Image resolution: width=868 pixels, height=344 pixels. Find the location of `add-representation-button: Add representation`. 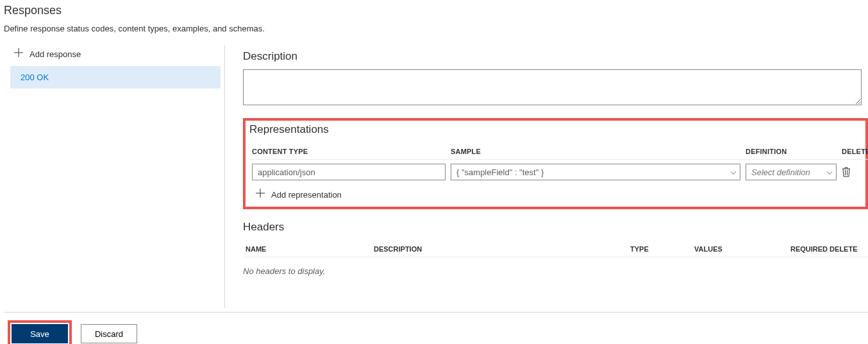

add-representation-button: Add representation is located at coordinates (555, 194).